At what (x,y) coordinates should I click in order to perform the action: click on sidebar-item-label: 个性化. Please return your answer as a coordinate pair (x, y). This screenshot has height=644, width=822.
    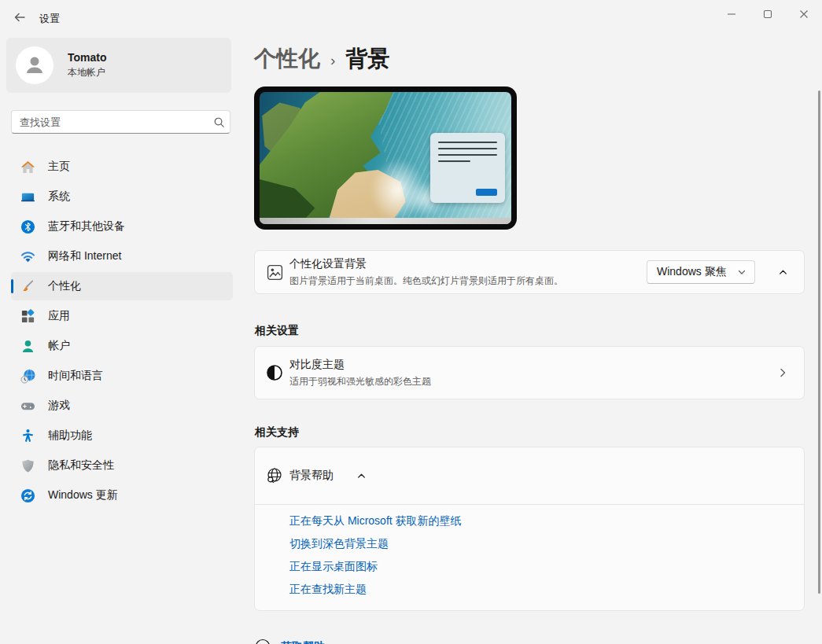
    Looking at the image, I should click on (65, 286).